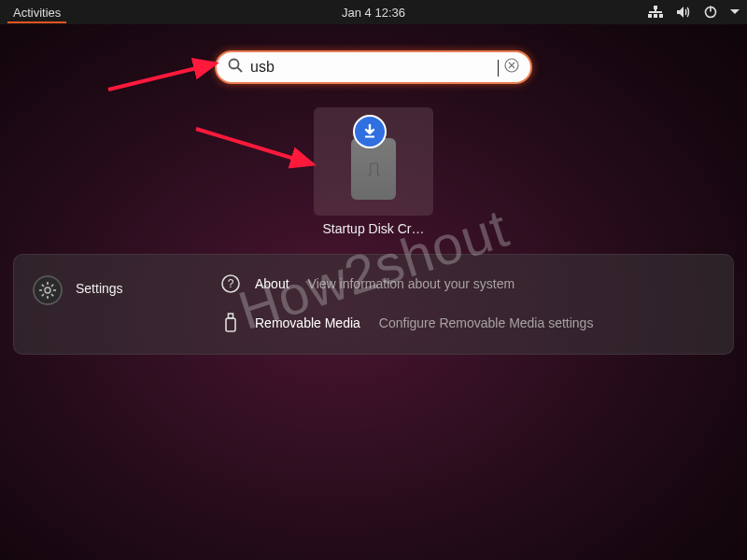 The height and width of the screenshot is (560, 747). I want to click on app-icon: ⎍, so click(374, 161).